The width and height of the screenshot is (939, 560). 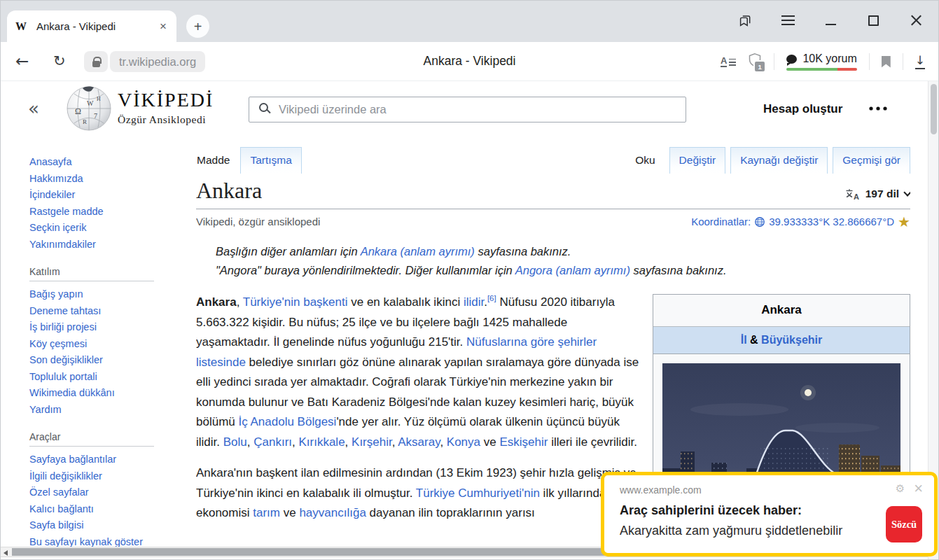 I want to click on sidebar-link: Kalıcı bağlantı, so click(x=96, y=510).